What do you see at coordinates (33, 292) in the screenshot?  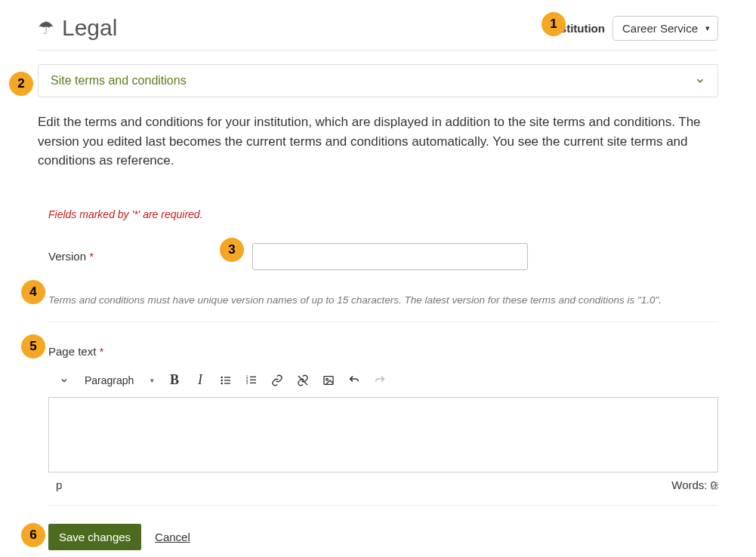 I see `callout-4: 4` at bounding box center [33, 292].